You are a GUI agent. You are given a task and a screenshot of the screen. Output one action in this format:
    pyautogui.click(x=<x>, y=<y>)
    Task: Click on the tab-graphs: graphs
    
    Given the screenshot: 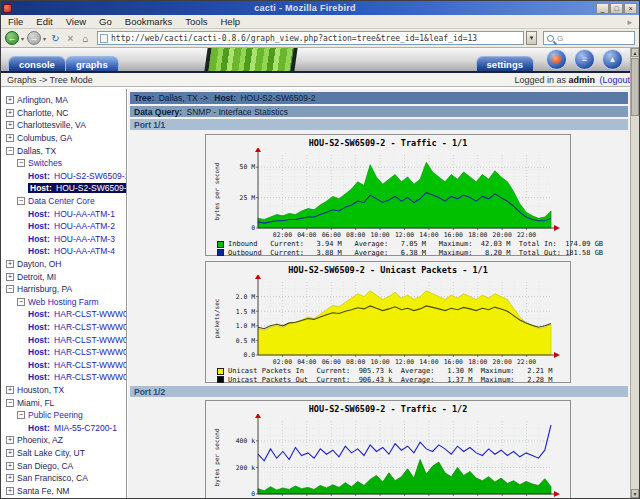 What is the action you would take?
    pyautogui.click(x=92, y=64)
    